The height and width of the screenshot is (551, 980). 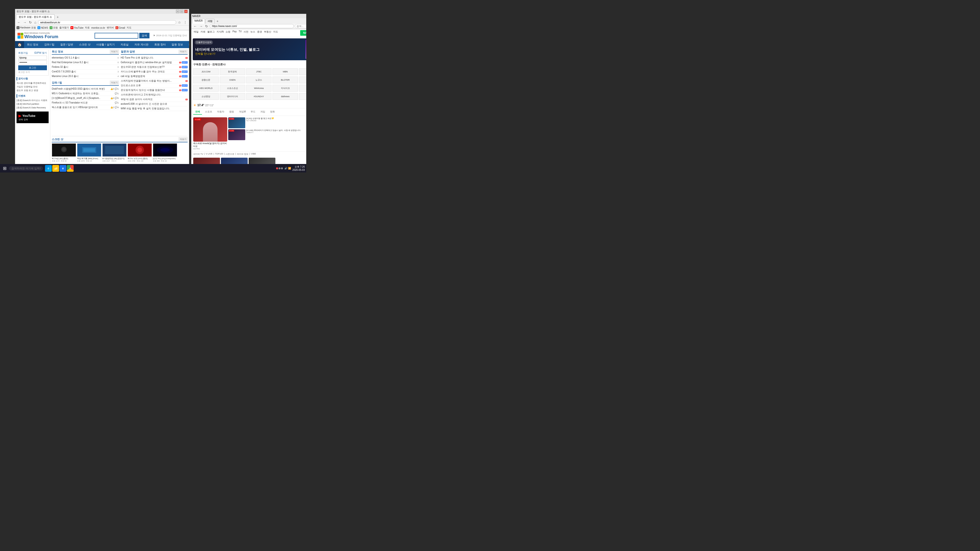 What do you see at coordinates (33, 62) in the screenshot?
I see `password-input` at bounding box center [33, 62].